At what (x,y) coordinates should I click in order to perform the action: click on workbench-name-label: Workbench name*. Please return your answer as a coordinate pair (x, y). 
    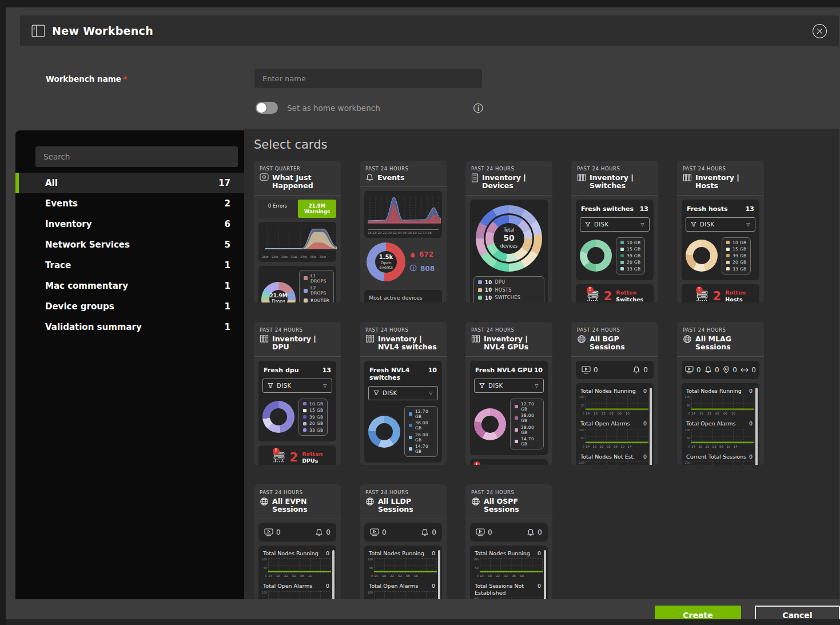
    Looking at the image, I should click on (86, 79).